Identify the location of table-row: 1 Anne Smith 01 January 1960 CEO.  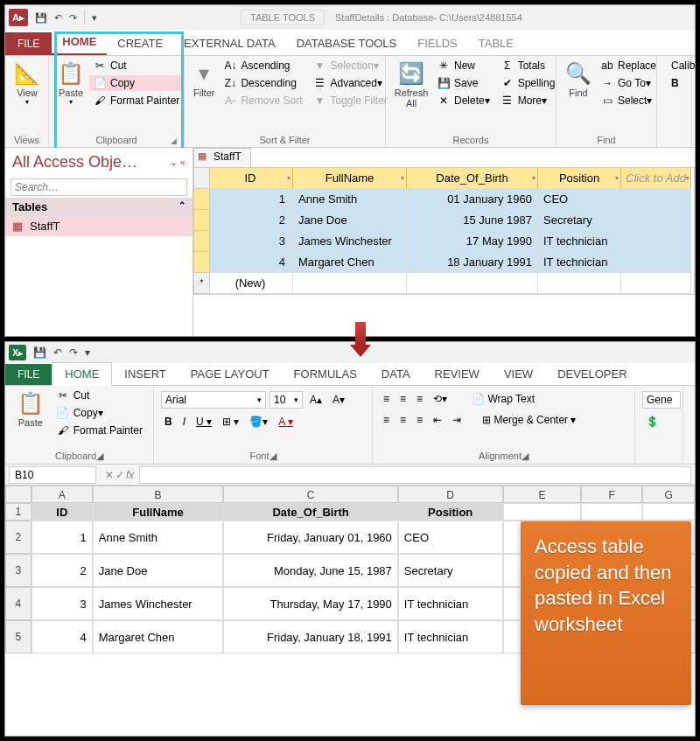
(444, 199).